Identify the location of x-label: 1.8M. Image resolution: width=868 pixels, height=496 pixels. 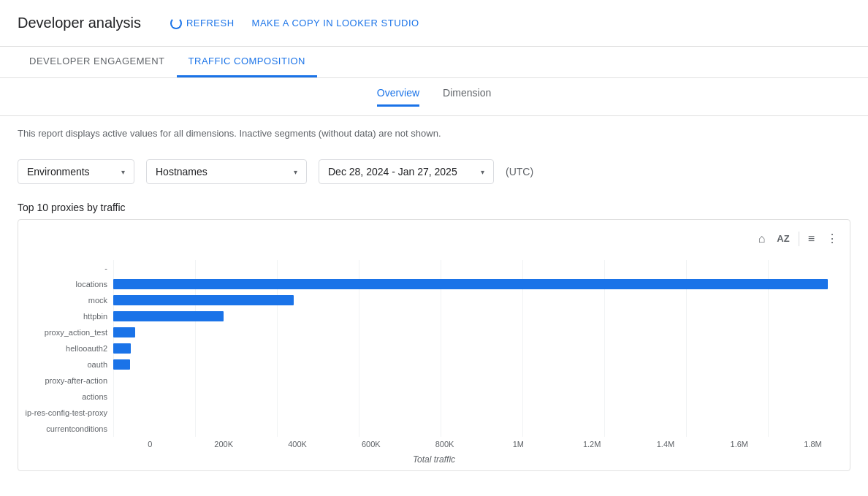
(812, 444).